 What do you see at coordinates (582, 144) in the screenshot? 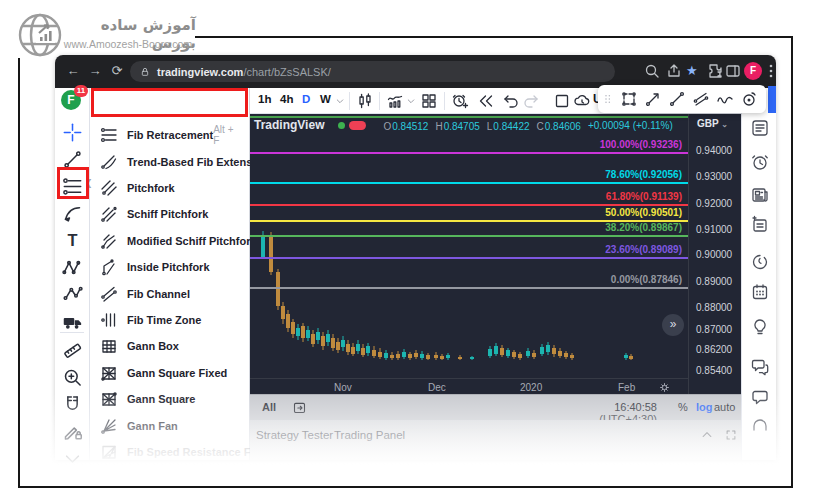
I see `fib-level-label: 100.00%(0.93236)` at bounding box center [582, 144].